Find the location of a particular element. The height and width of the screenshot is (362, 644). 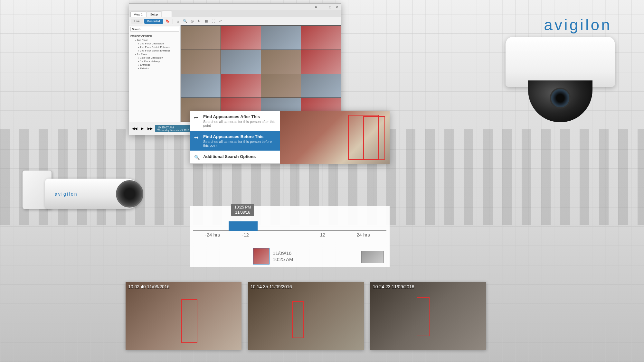

next-icon: ▶▶ is located at coordinates (150, 129).